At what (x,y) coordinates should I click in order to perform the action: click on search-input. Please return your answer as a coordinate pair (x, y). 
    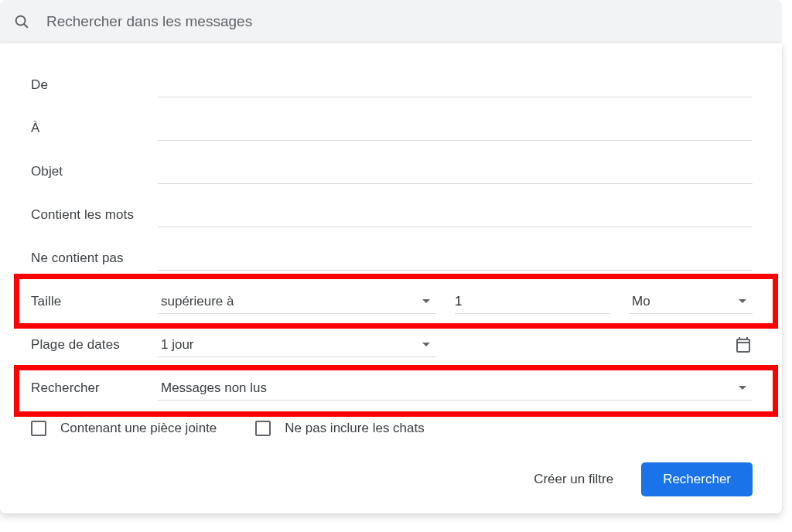
    Looking at the image, I should click on (408, 22).